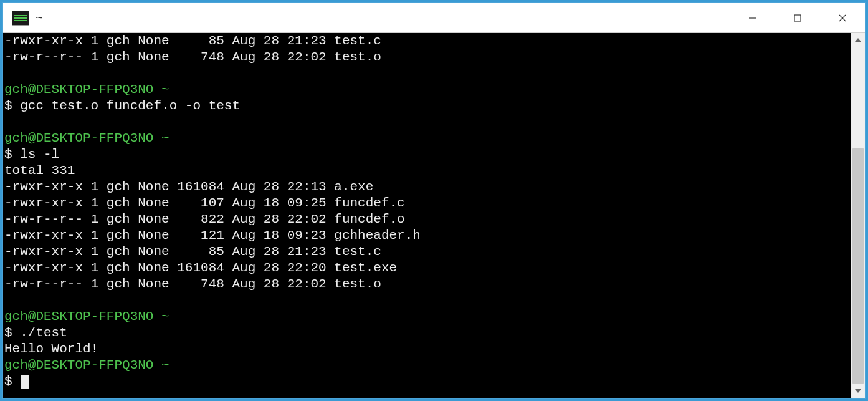 The image size is (868, 401). I want to click on titlebar: ~, so click(434, 18).